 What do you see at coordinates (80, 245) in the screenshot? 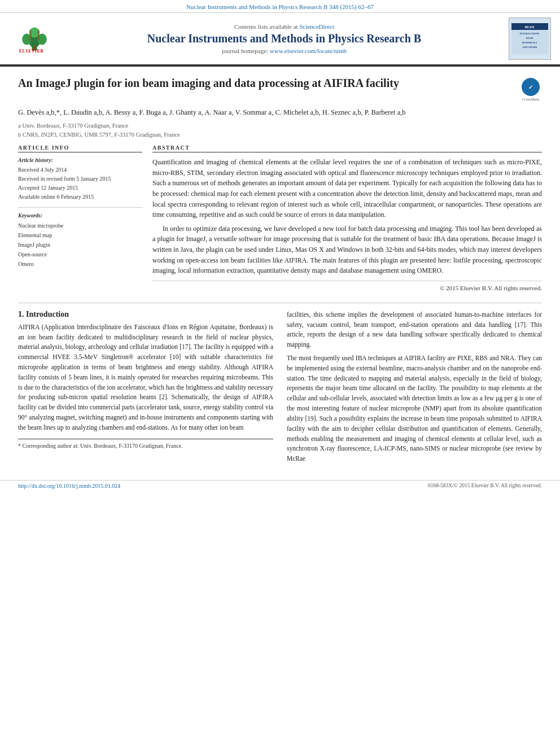
I see `keyword-3: ImageJ plugin` at bounding box center [80, 245].